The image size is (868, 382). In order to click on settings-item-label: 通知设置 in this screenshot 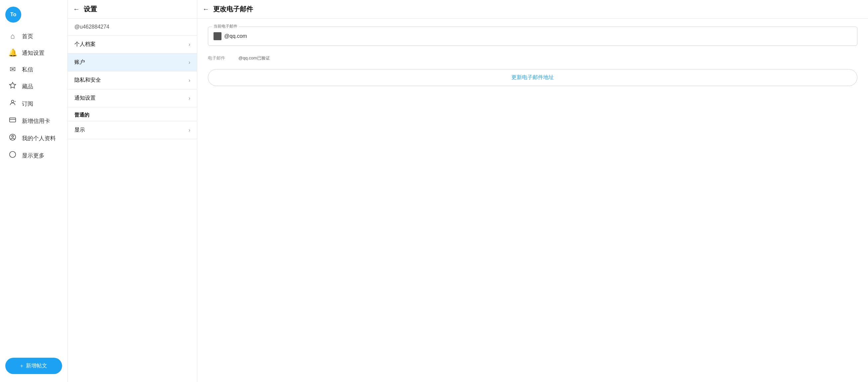, I will do `click(85, 98)`.